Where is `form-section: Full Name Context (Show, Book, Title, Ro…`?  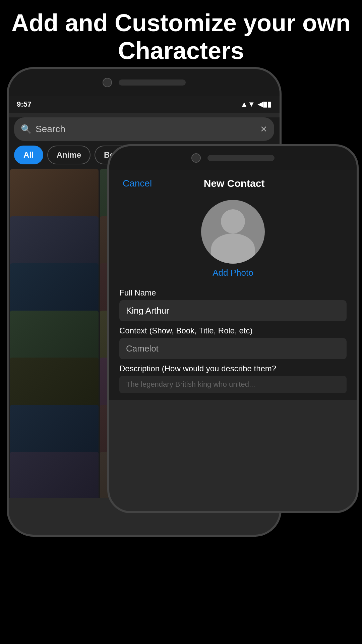 form-section: Full Name Context (Show, Book, Title, Ro… is located at coordinates (233, 338).